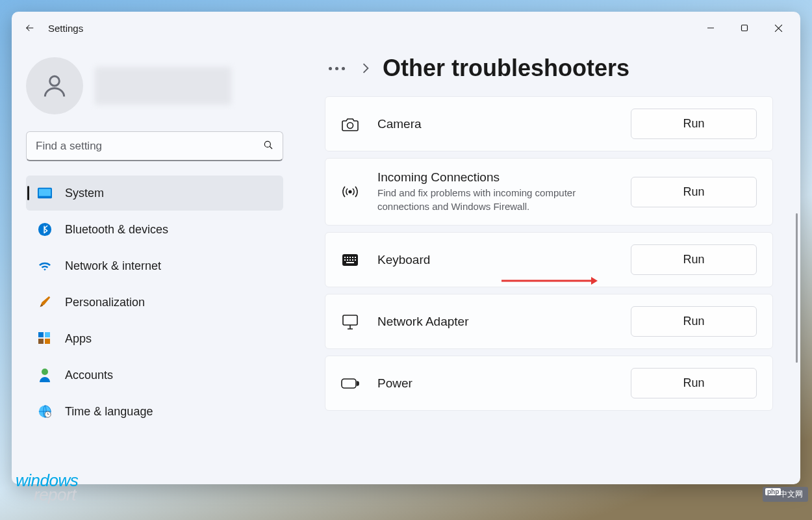 This screenshot has width=812, height=520. I want to click on card-title: Power, so click(495, 384).